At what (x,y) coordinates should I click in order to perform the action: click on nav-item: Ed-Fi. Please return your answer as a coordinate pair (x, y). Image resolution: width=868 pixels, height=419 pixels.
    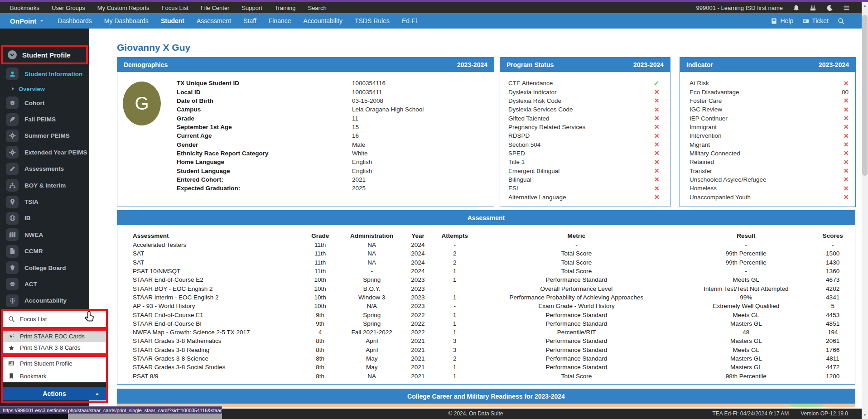
    Looking at the image, I should click on (410, 21).